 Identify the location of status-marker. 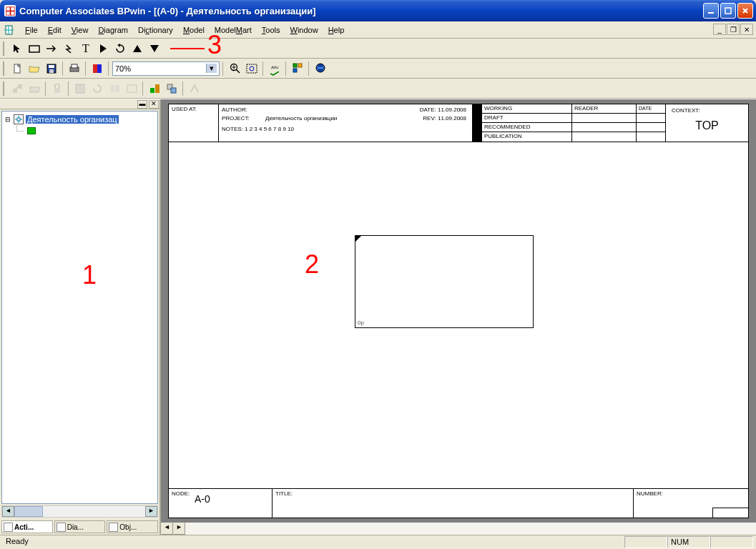
(478, 123).